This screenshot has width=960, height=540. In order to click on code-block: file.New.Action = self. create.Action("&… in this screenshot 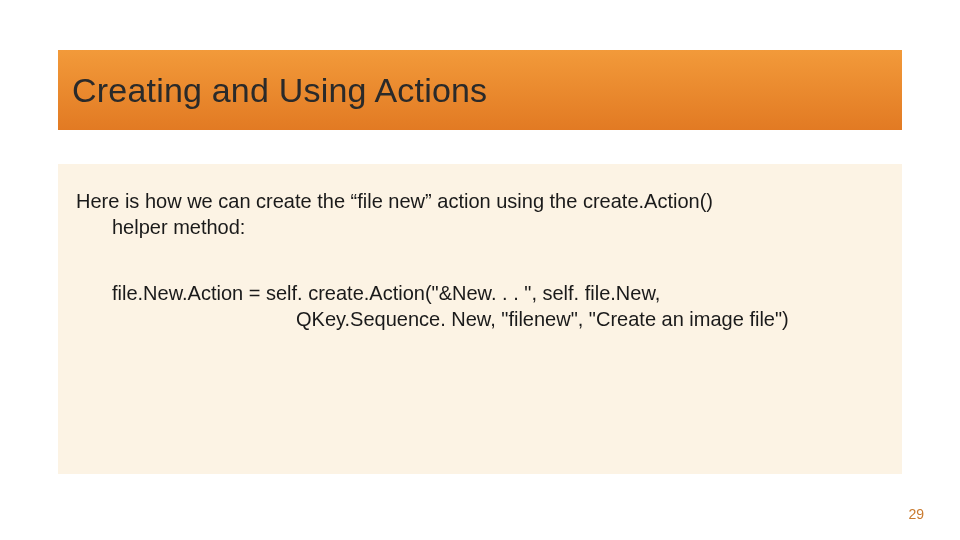, I will do `click(480, 306)`.